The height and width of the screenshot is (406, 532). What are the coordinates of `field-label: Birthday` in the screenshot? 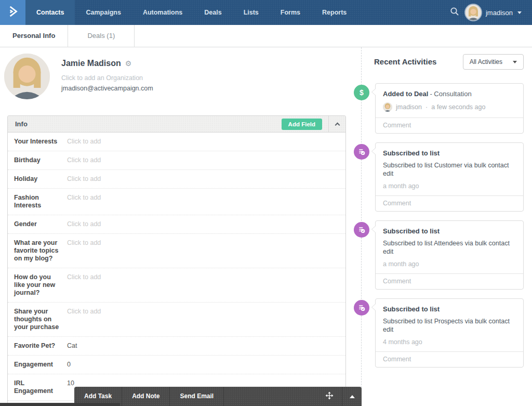 It's located at (37, 160).